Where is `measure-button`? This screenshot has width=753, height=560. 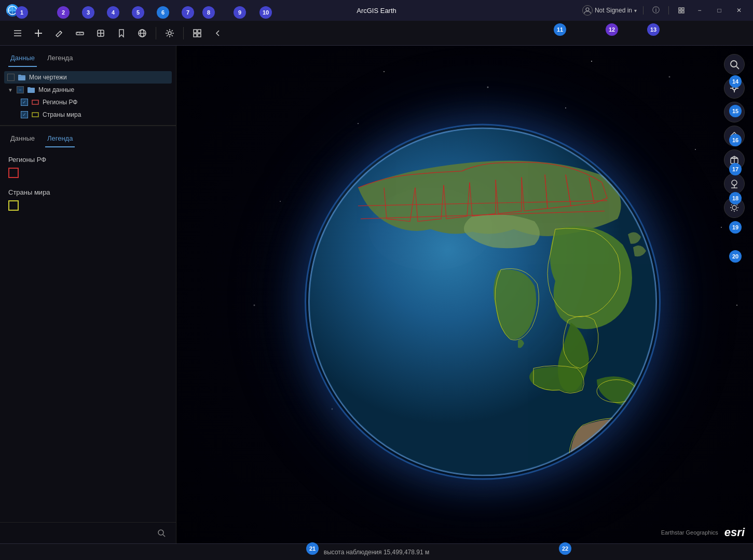 measure-button is located at coordinates (80, 33).